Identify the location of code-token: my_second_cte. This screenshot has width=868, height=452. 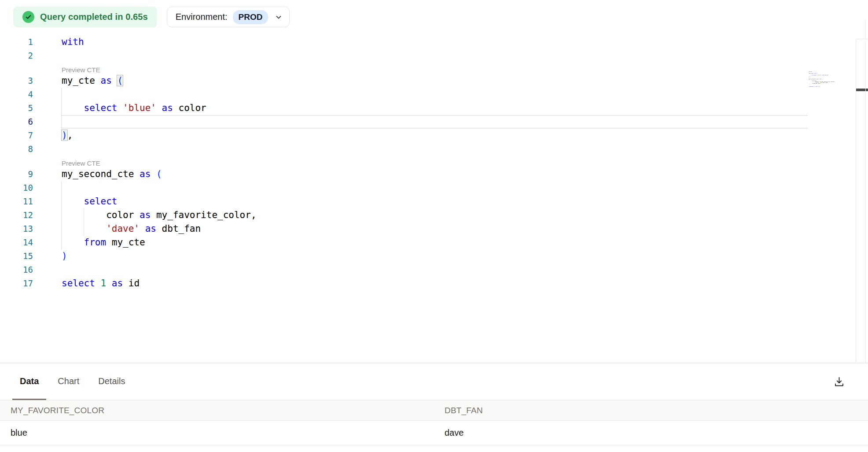
(100, 174).